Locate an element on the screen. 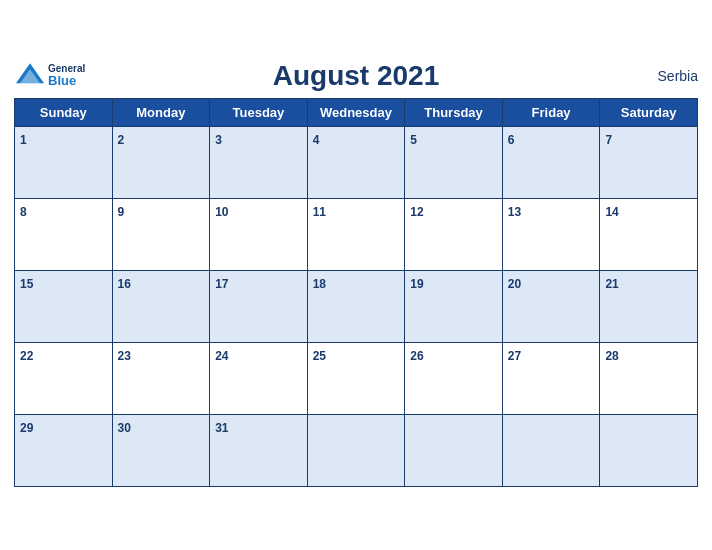 The image size is (712, 550). date-number: 1 is located at coordinates (24, 140).